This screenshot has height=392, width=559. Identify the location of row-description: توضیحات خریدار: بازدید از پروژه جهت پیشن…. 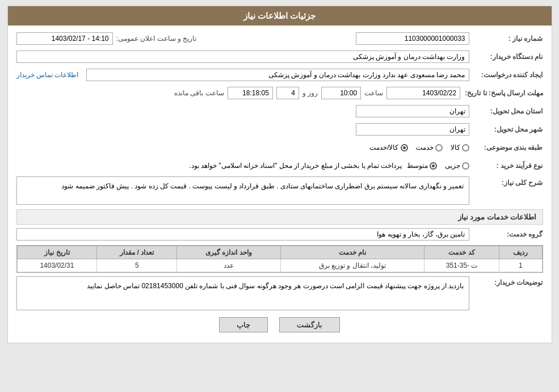
(280, 293).